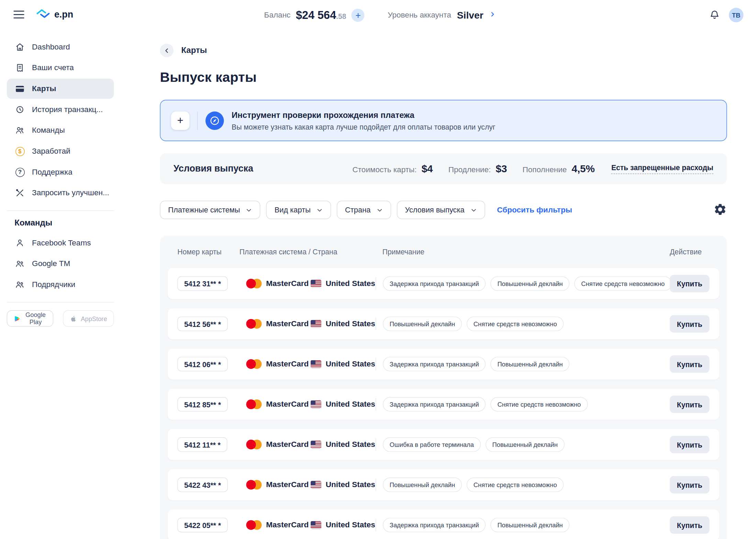 Image resolution: width=756 pixels, height=539 pixels. What do you see at coordinates (60, 193) in the screenshot?
I see `sidebar-item-tools: Запросить улучшен...` at bounding box center [60, 193].